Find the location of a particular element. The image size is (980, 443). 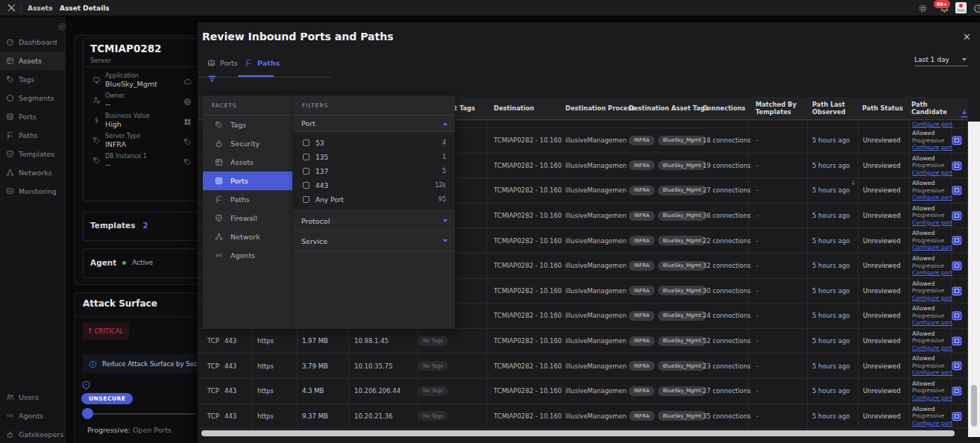

filter-option-137: 137 5 is located at coordinates (374, 172).